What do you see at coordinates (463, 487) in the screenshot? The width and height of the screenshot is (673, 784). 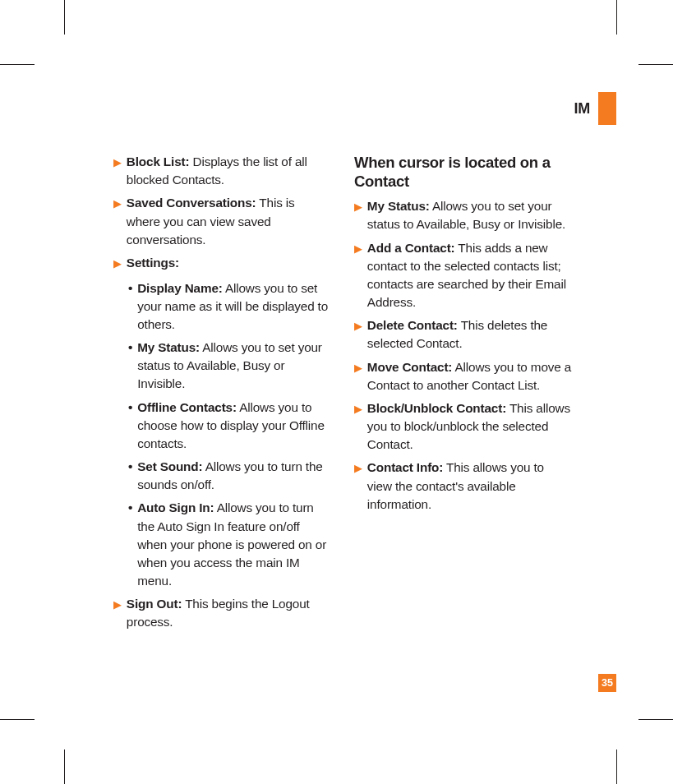 I see `list-item: ▶ Contact Info: This allows you to view …` at bounding box center [463, 487].